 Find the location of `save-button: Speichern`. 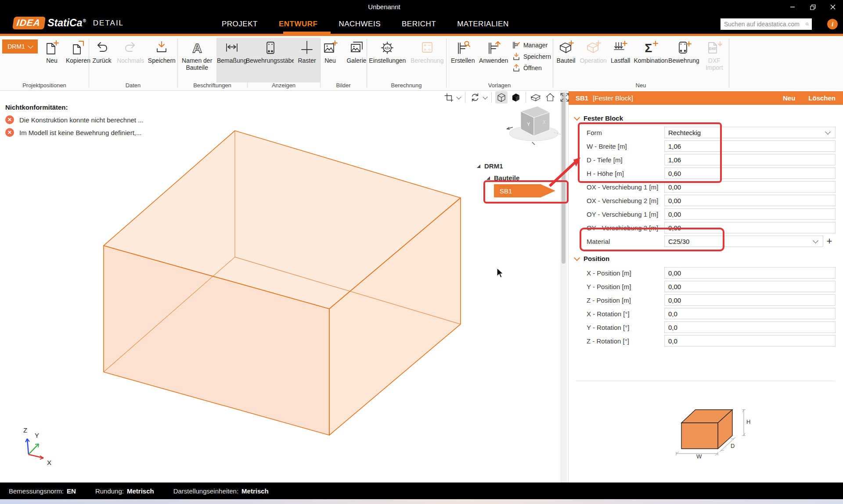

save-button: Speichern is located at coordinates (162, 51).